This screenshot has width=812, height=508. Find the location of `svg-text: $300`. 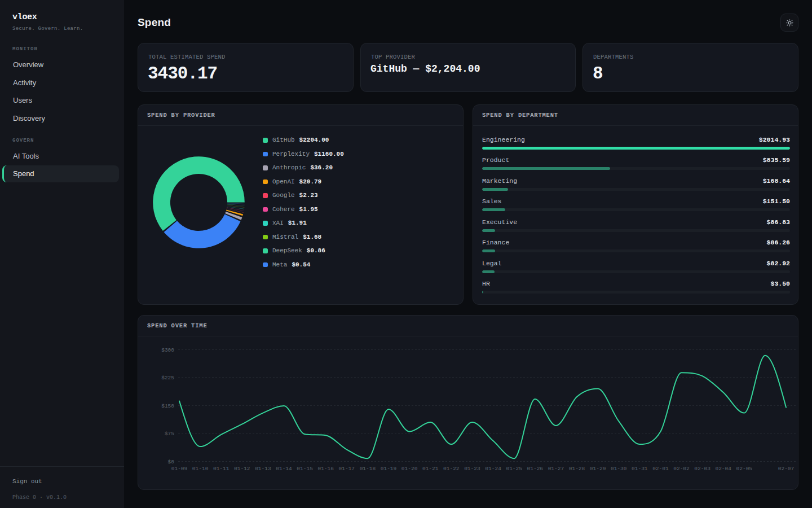

svg-text: $300 is located at coordinates (168, 350).